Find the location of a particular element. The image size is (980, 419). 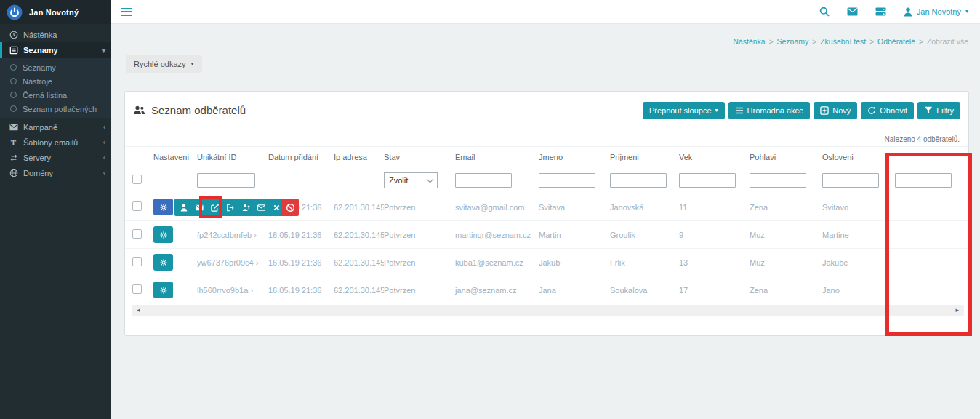

sidebar-item-kampane: Kampaně ‹ is located at coordinates (55, 127).